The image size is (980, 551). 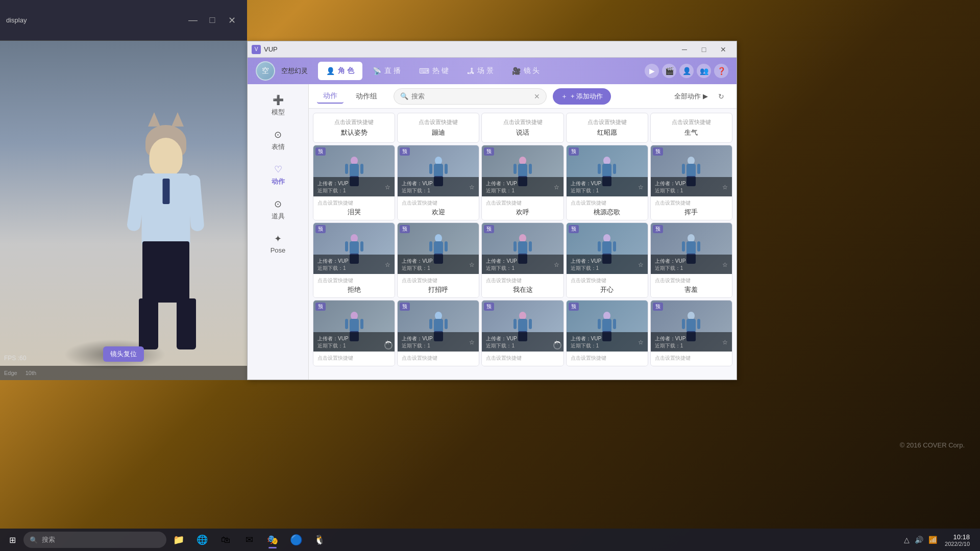 What do you see at coordinates (704, 49) in the screenshot?
I see `vup-maximize-btn: □` at bounding box center [704, 49].